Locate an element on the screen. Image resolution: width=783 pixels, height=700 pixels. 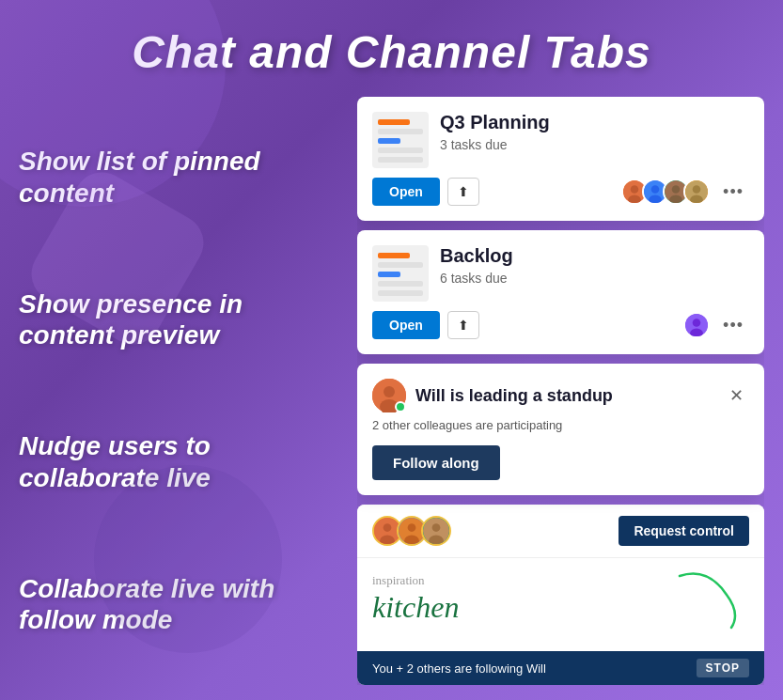
backlog-title: Backlog is located at coordinates (594, 256).